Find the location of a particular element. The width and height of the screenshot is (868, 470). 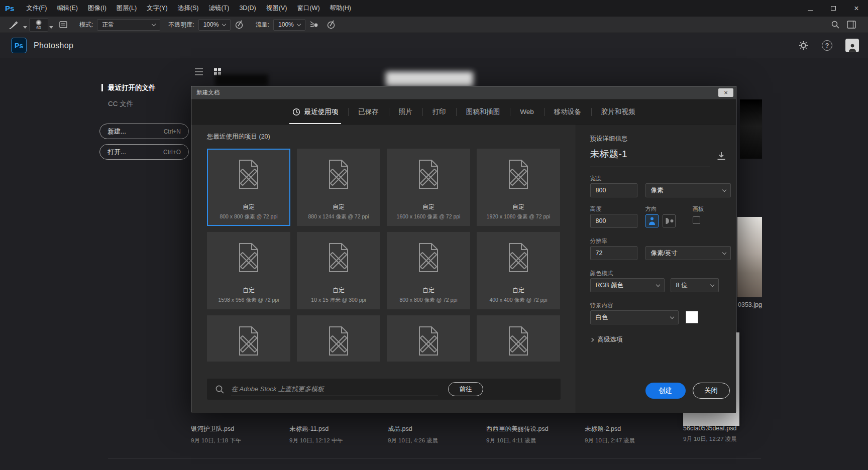

sidebar-action-button: 打开... Ctrl+O is located at coordinates (144, 152).